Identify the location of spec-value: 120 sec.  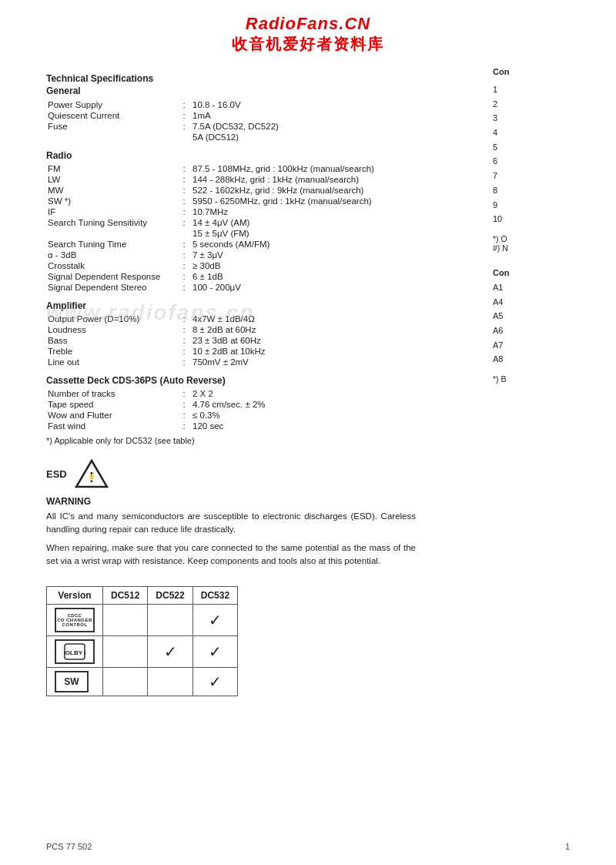
(334, 426).